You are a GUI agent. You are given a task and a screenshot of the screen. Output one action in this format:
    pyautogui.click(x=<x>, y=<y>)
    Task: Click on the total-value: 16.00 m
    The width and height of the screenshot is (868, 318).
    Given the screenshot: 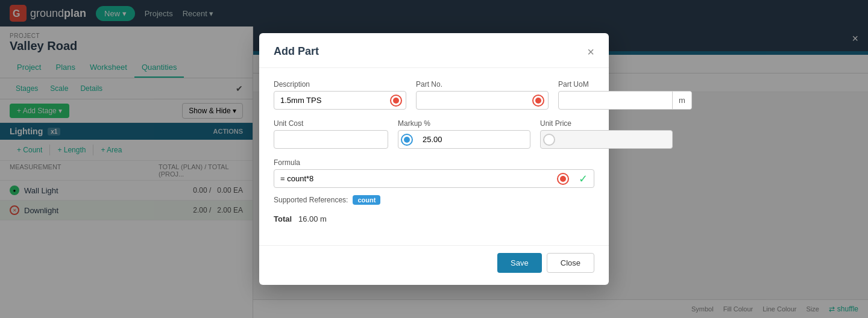 What is the action you would take?
    pyautogui.click(x=312, y=219)
    